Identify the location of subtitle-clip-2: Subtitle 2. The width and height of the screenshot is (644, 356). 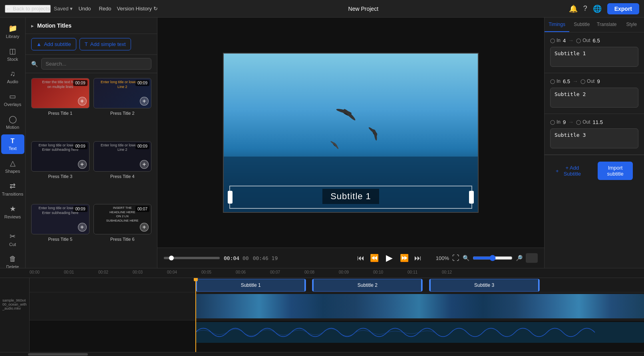
(368, 285).